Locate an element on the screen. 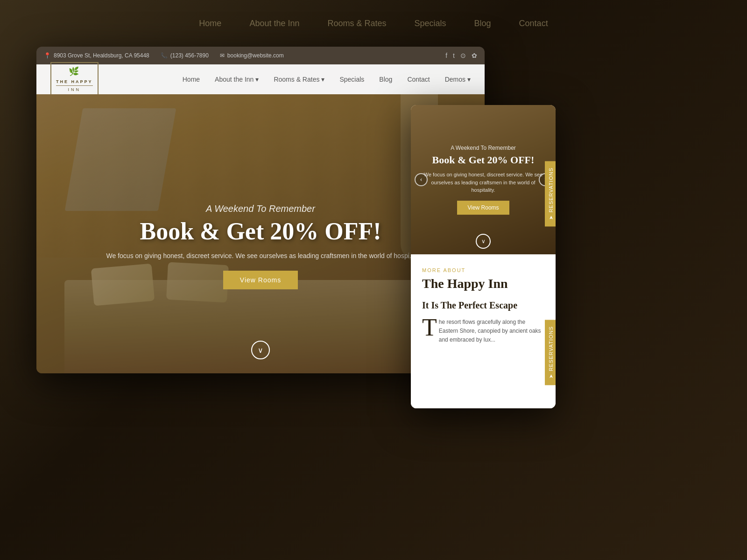 Image resolution: width=747 pixels, height=560 pixels. nav-demos: Demos ▾ is located at coordinates (458, 79).